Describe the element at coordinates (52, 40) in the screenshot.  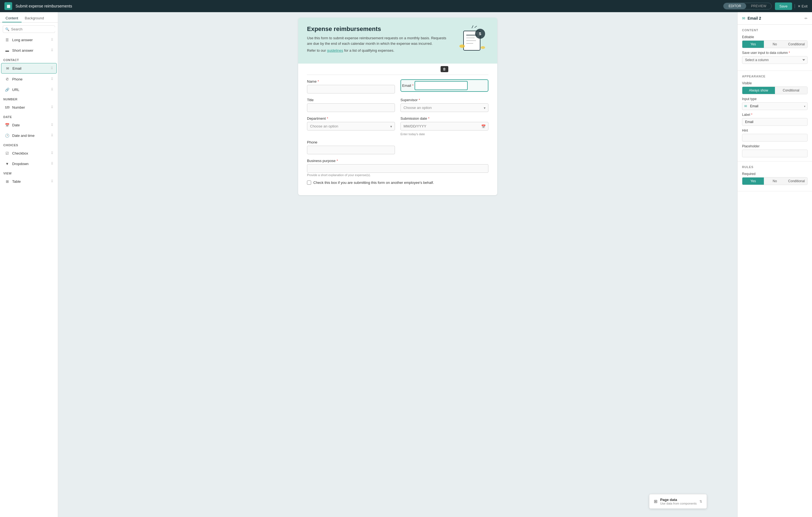
I see `drag-handle-long-answer: ⠿` at that location.